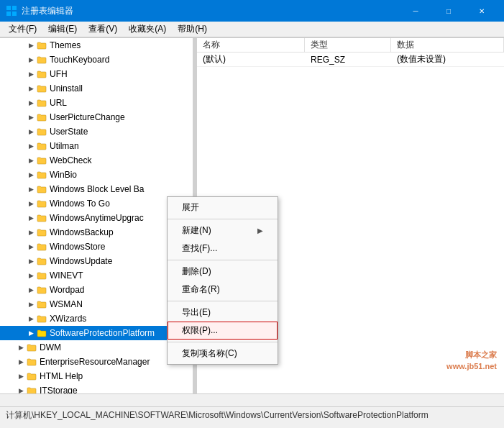 This screenshot has height=428, width=504. Describe the element at coordinates (252, 400) in the screenshot. I see `horizontal-scroll-area` at that location.